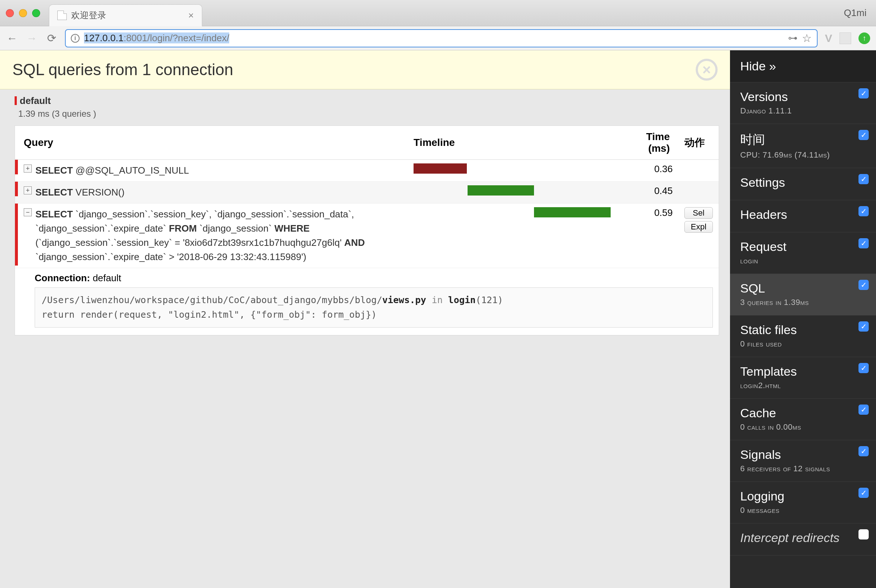 This screenshot has width=876, height=588. What do you see at coordinates (367, 236) in the screenshot?
I see `query-row: − SELECT `django_session`.`session_key`,…` at bounding box center [367, 236].